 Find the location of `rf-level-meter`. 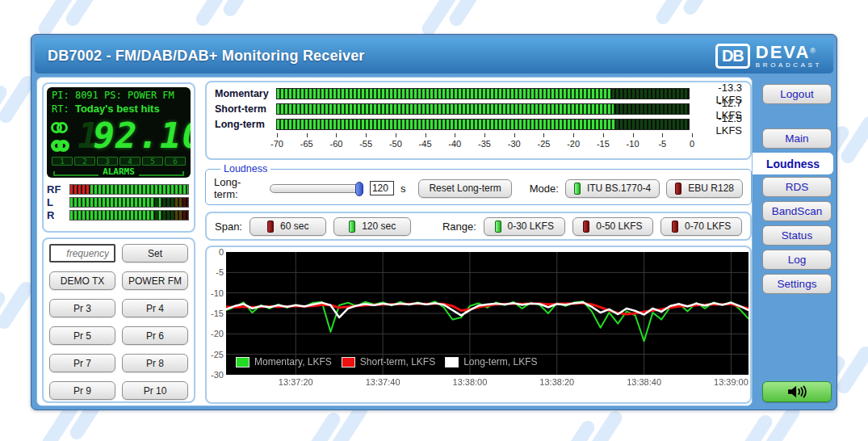

rf-level-meter is located at coordinates (129, 189).